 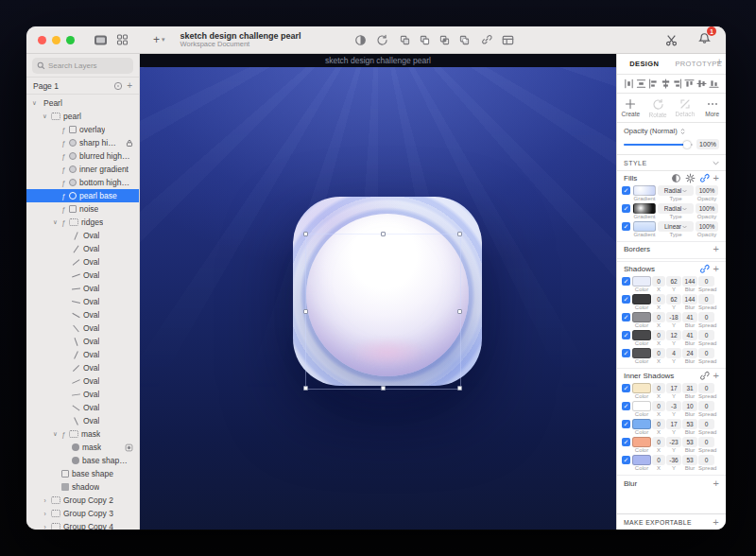 What do you see at coordinates (705, 376) in the screenshot?
I see `gray-link-icon` at bounding box center [705, 376].